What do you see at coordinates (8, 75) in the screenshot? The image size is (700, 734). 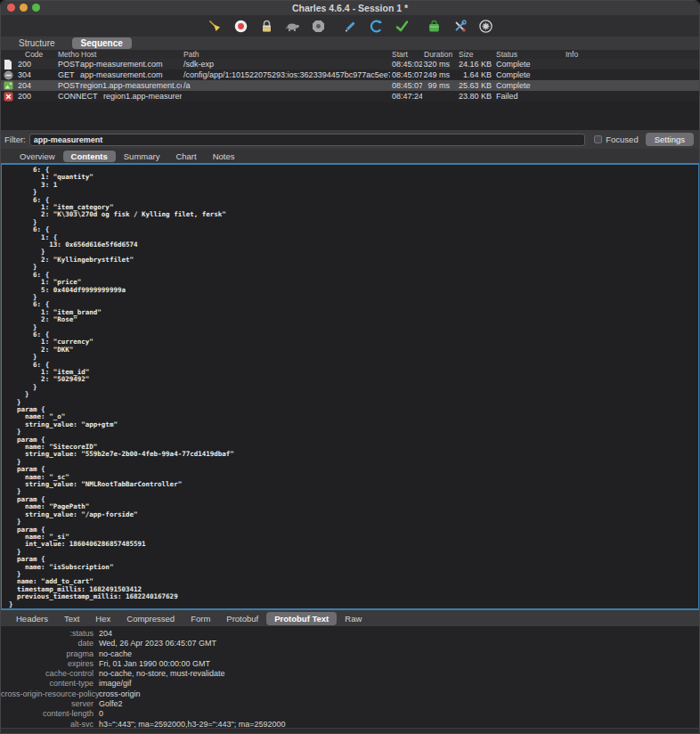 I see `not-modified-icon` at bounding box center [8, 75].